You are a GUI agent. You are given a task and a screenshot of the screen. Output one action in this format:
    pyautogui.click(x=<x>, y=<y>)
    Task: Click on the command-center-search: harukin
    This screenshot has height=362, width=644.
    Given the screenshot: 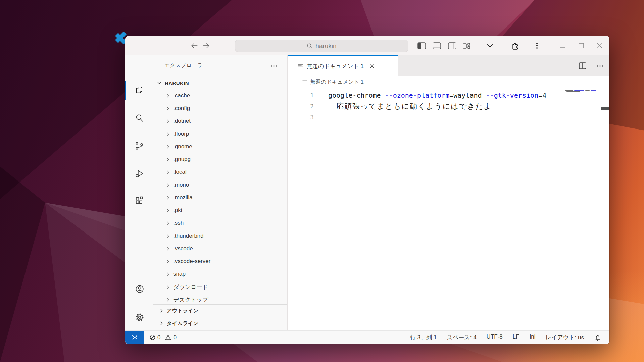 What is the action you would take?
    pyautogui.click(x=321, y=46)
    